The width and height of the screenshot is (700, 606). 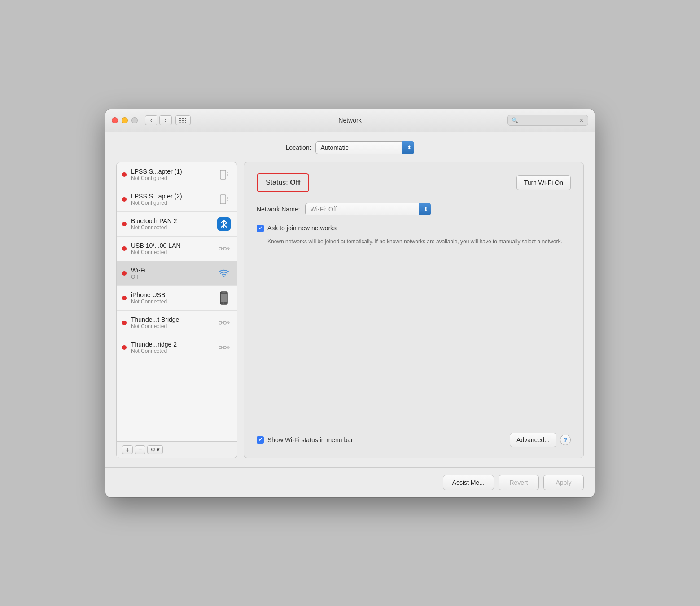 What do you see at coordinates (519, 483) in the screenshot?
I see `revert-button: Revert` at bounding box center [519, 483].